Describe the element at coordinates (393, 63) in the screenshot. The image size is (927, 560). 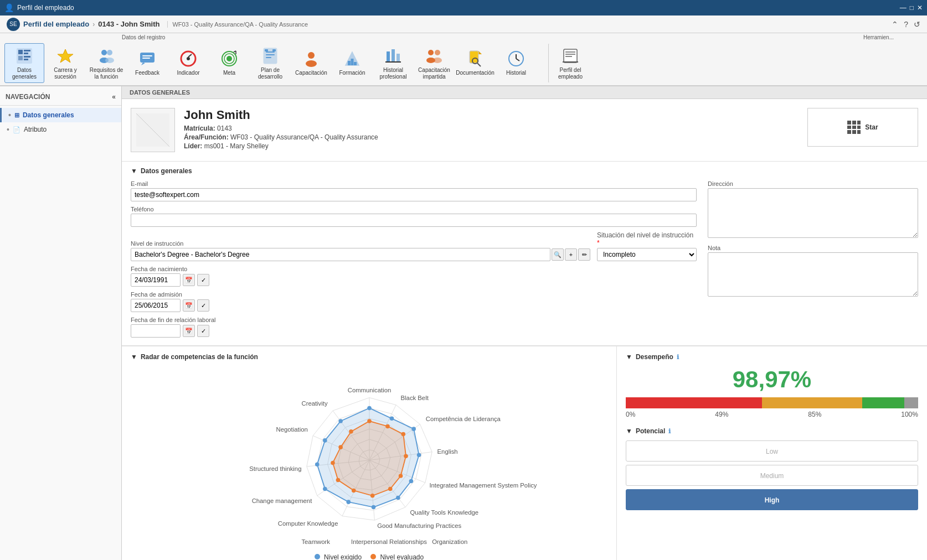
I see `toolbar-btn-historial-profesional: Historial profesional` at that location.